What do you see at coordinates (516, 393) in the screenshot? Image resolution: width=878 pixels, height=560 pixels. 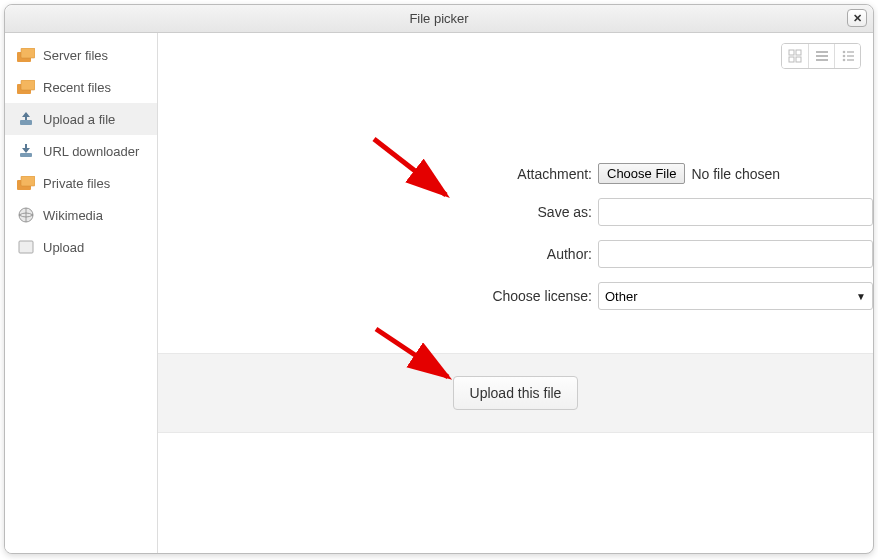 I see `upload-this-file-button: Upload this file` at bounding box center [516, 393].